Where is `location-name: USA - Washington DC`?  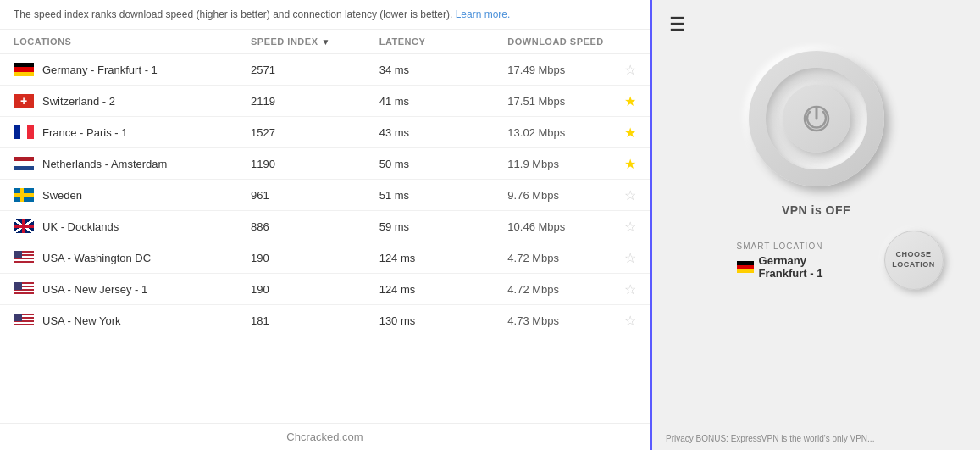
location-name: USA - Washington DC is located at coordinates (97, 258).